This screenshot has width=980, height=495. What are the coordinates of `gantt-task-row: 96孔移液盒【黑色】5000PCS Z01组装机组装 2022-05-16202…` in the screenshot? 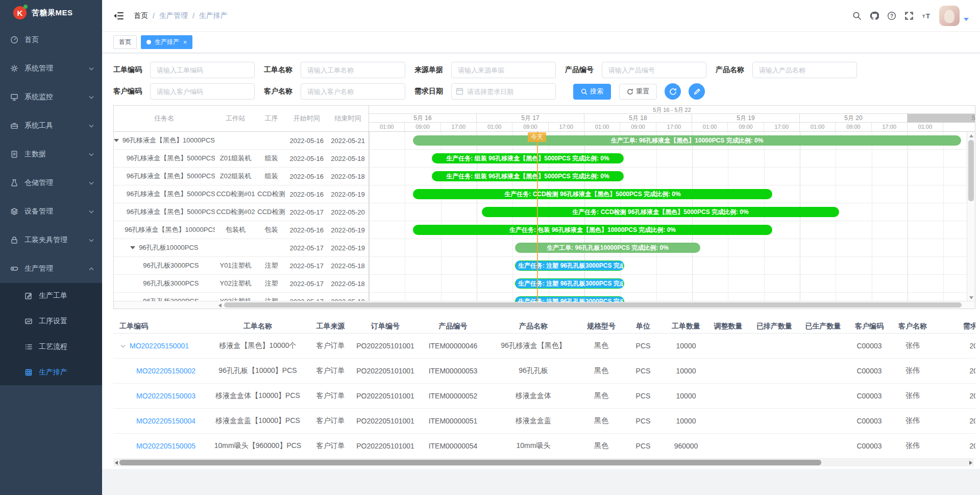 It's located at (241, 158).